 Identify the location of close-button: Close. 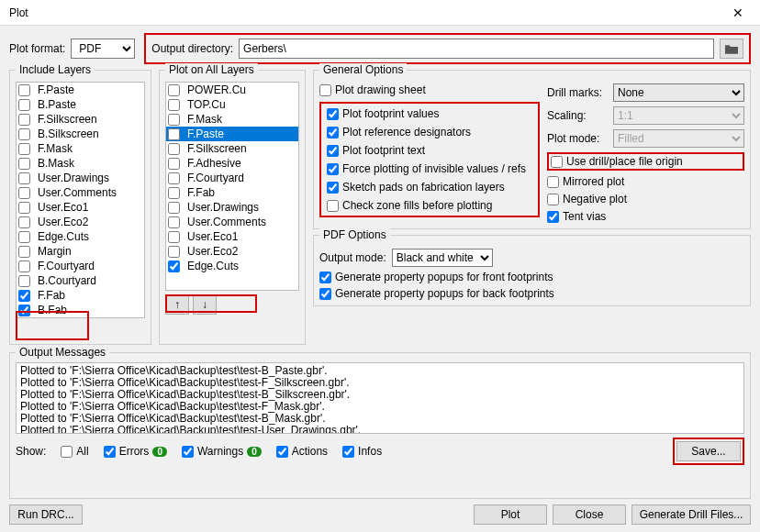
(589, 515).